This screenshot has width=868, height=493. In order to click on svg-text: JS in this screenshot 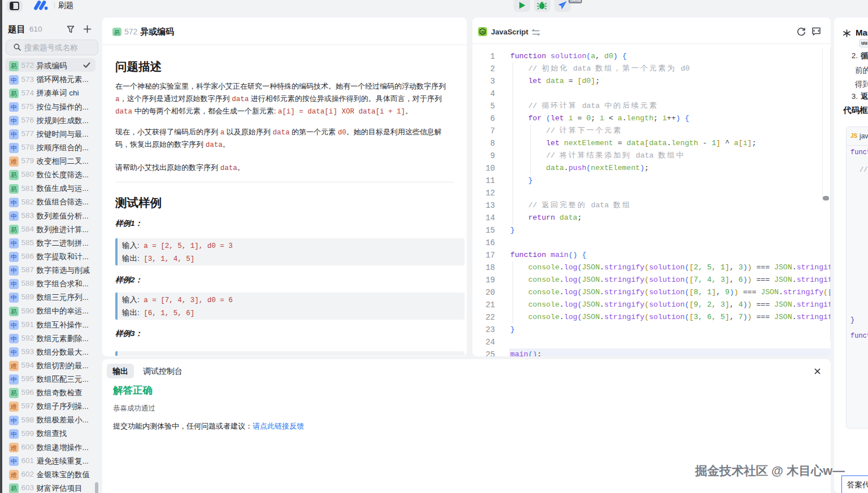, I will do `click(483, 32)`.